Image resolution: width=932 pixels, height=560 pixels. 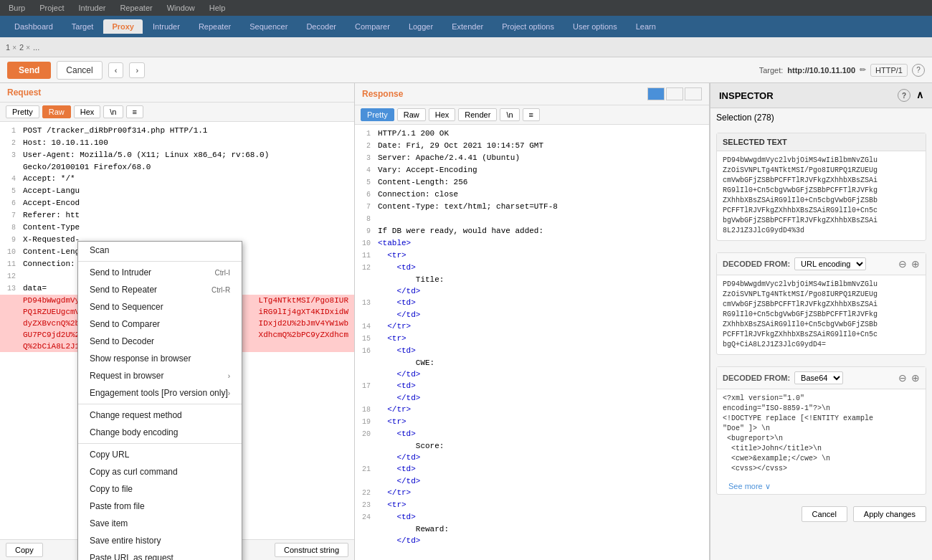 What do you see at coordinates (889, 70) in the screenshot?
I see `http-version-badge: HTTP/1` at bounding box center [889, 70].